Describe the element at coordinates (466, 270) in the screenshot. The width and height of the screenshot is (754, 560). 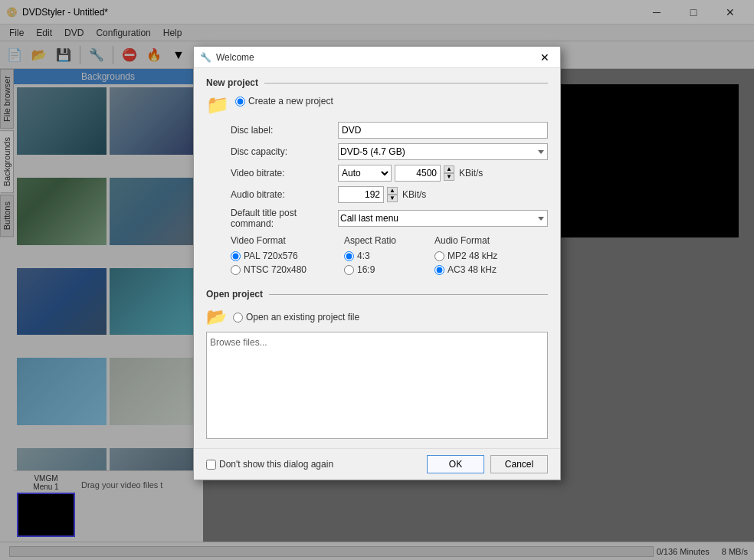
I see `ac3-radio-label: AC3 48 kHz` at that location.